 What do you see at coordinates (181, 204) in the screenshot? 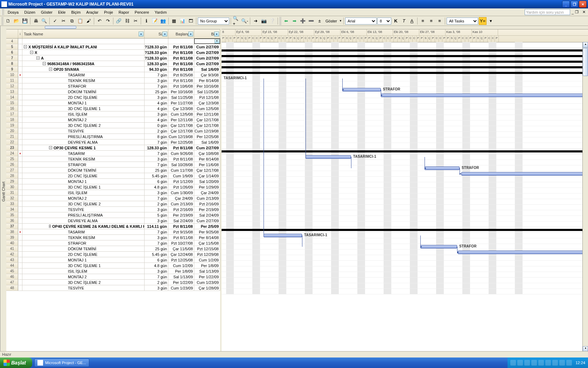
I see `start-cell: Cum 2/13/09` at bounding box center [181, 204].